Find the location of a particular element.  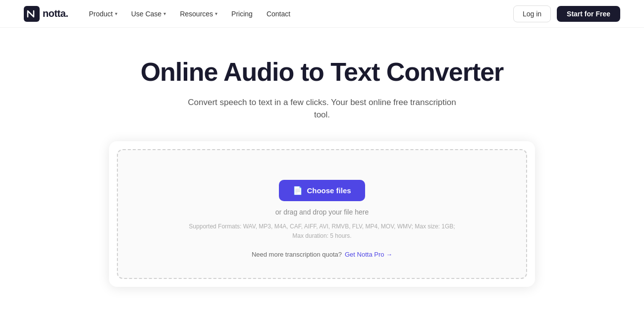

drag-drop-text: or drag and drop your file here is located at coordinates (322, 212).